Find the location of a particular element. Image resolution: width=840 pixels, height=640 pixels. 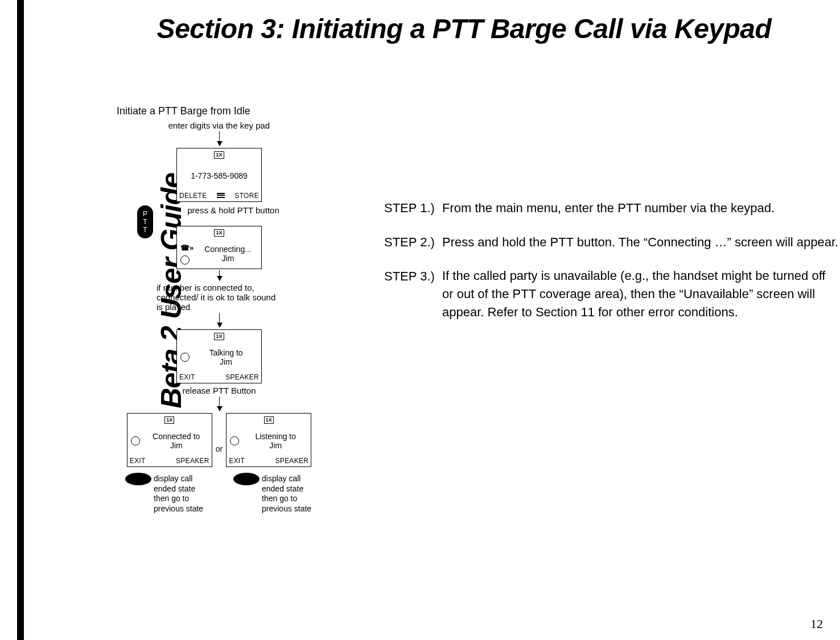

sidebar-stripe is located at coordinates (20, 320).